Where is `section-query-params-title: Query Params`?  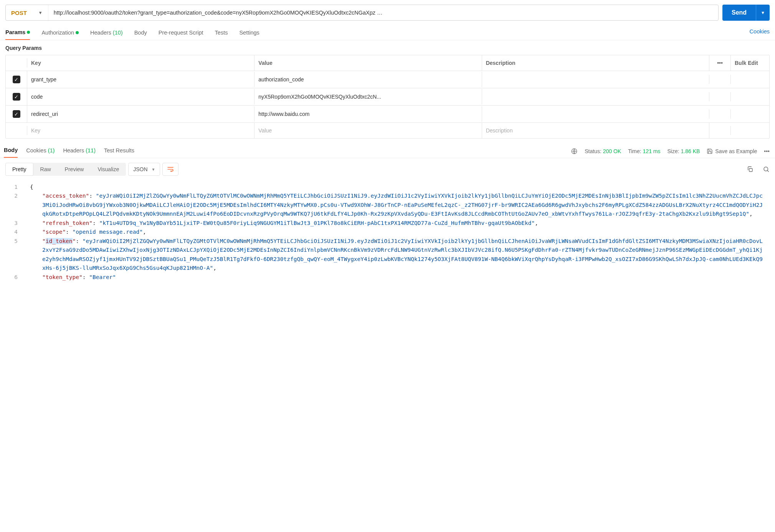 section-query-params-title: Query Params is located at coordinates (388, 48).